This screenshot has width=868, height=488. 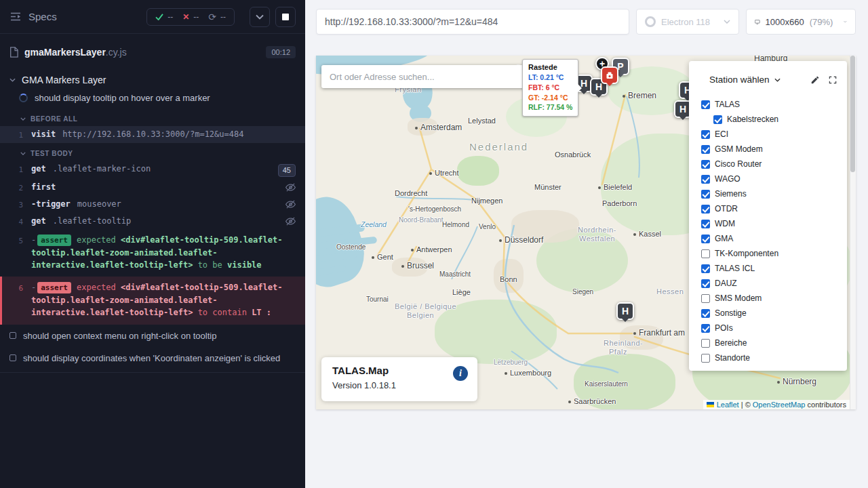 What do you see at coordinates (153, 221) in the screenshot?
I see `command-row: 4get.leaflet-tooltip` at bounding box center [153, 221].